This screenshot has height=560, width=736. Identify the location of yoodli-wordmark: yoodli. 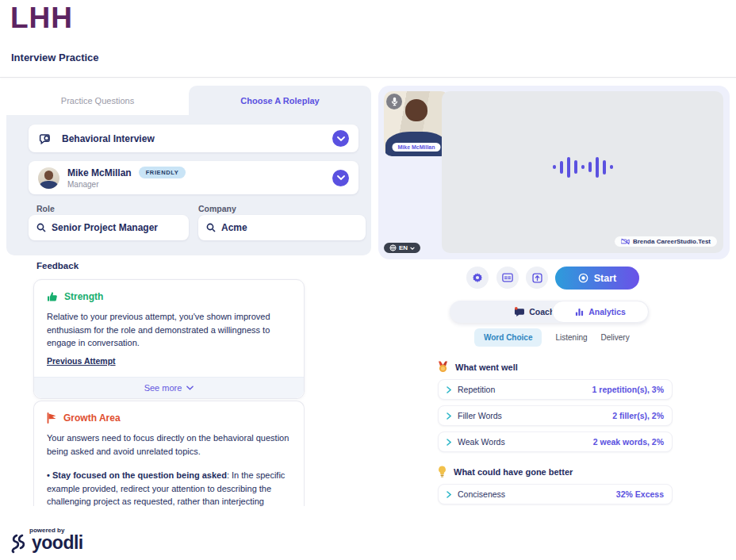
(57, 543).